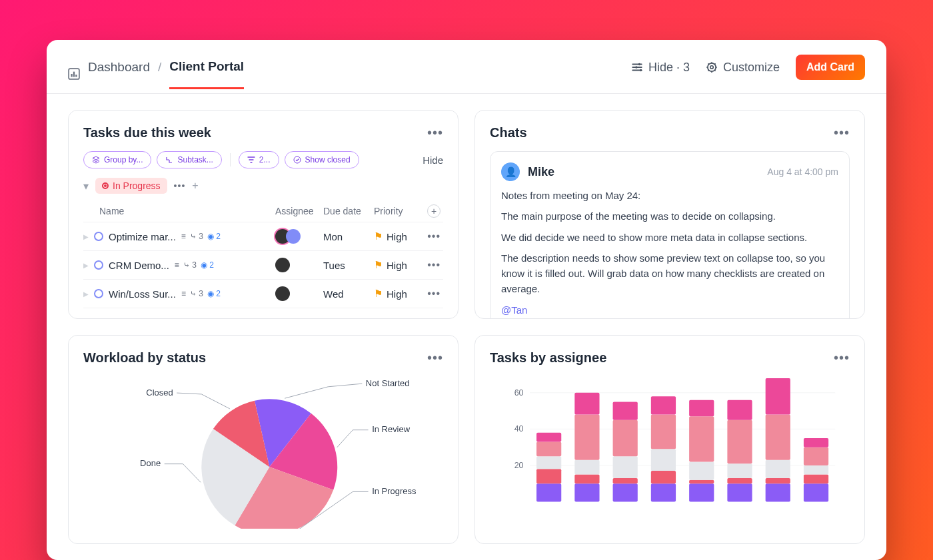  Describe the element at coordinates (207, 75) in the screenshot. I see `breadcrumb-current: Client Portal` at that location.